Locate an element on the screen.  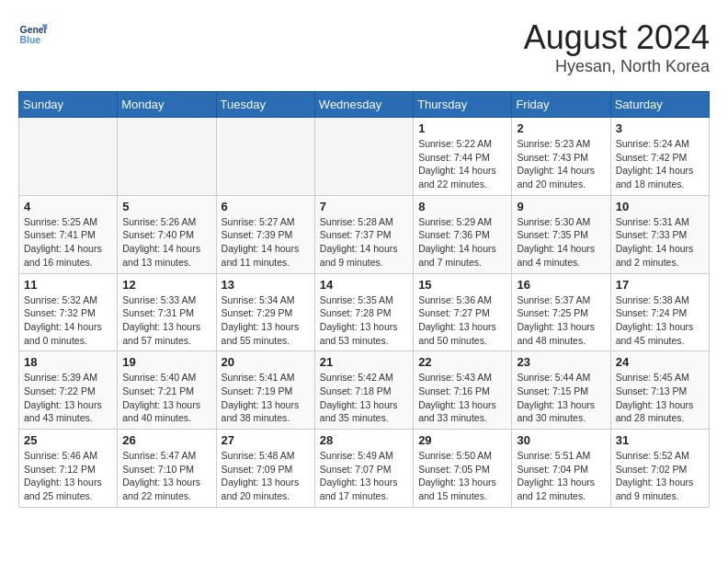
calendar-week-row: 18Sunrise: 5:39 AMSunset: 7:22 PMDayligh… is located at coordinates (364, 390).